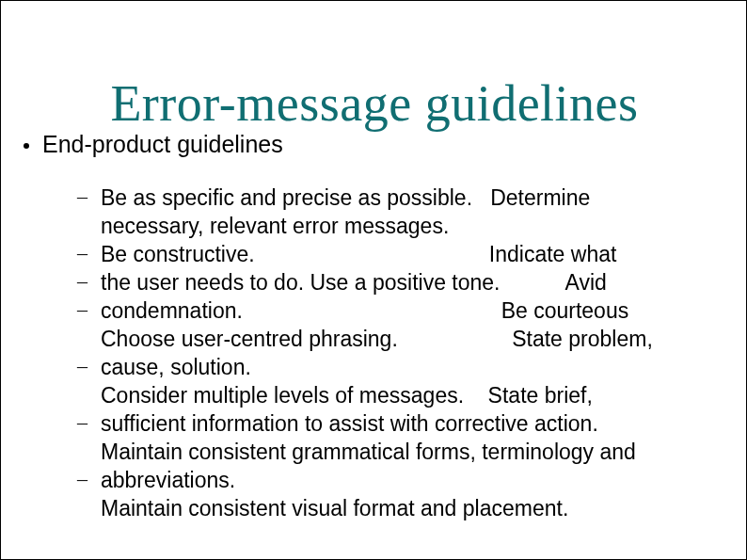 The width and height of the screenshot is (747, 560). What do you see at coordinates (275, 226) in the screenshot?
I see `line-text: necessary, relevant error messages.` at bounding box center [275, 226].